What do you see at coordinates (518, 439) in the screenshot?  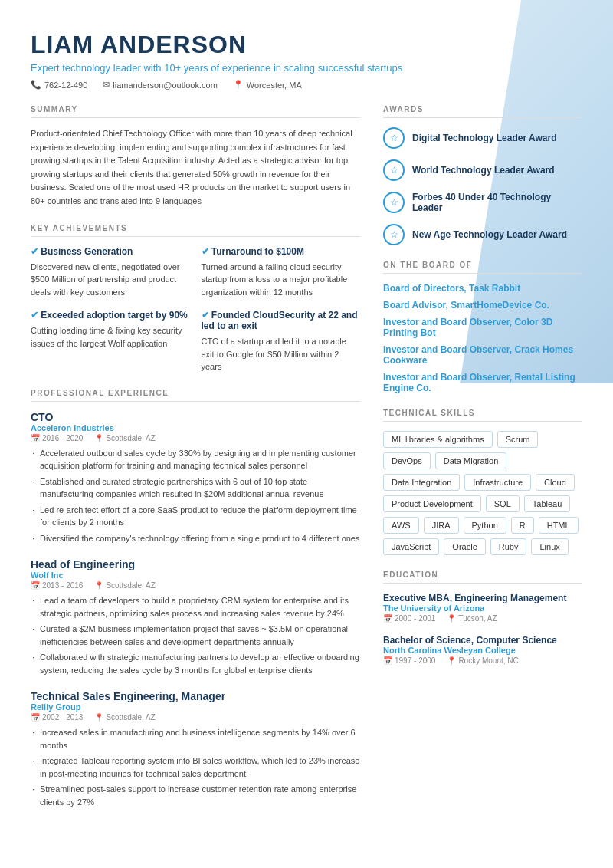 I see `skill-tag: Scrum` at bounding box center [518, 439].